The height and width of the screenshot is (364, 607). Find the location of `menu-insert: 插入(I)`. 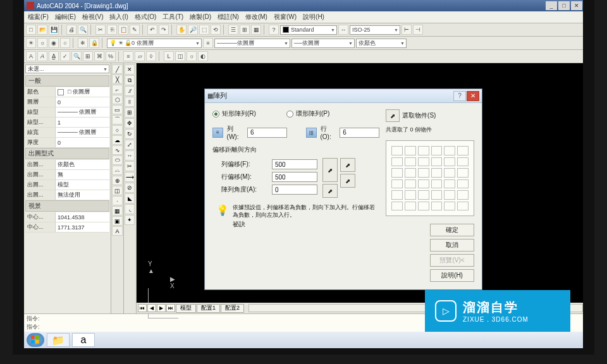

menu-insert: 插入(I) is located at coordinates (119, 17).